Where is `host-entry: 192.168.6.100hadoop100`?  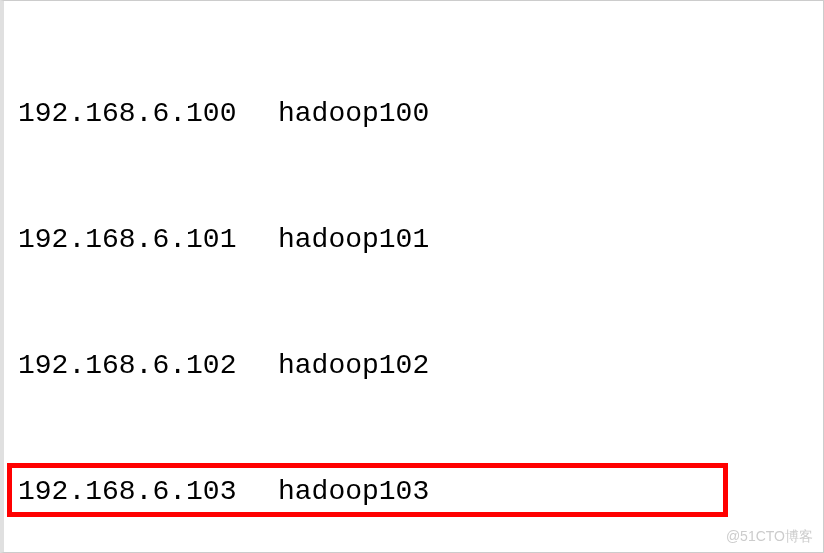 host-entry: 192.168.6.100hadoop100 is located at coordinates (416, 114).